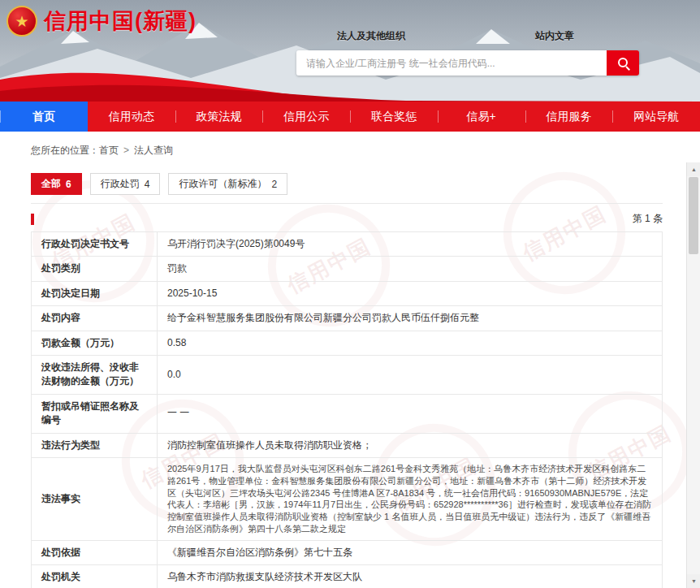 This screenshot has width=700, height=588. I want to click on nav-item-label: 政策法规, so click(218, 117).